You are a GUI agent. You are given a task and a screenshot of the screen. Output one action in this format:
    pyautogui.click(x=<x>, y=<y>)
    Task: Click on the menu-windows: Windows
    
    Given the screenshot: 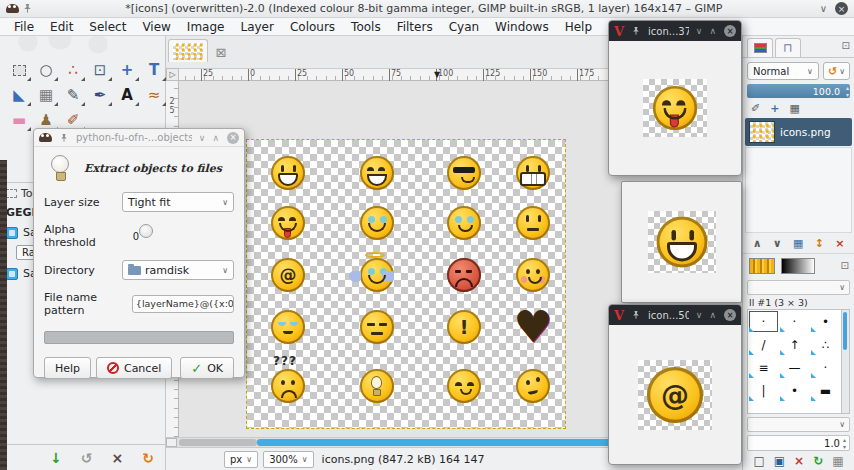 What is the action you would take?
    pyautogui.click(x=522, y=27)
    